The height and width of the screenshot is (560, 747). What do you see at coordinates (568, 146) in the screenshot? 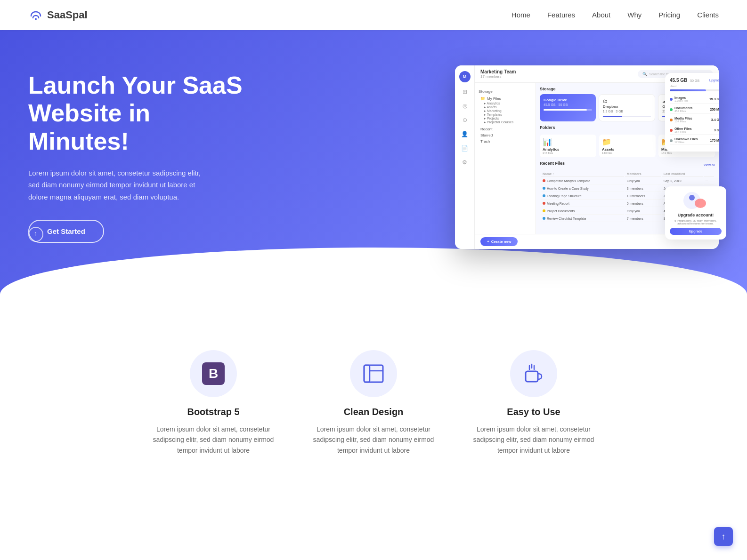
I see `analytics-folder: 📊 Analytics 345 files` at bounding box center [568, 146].